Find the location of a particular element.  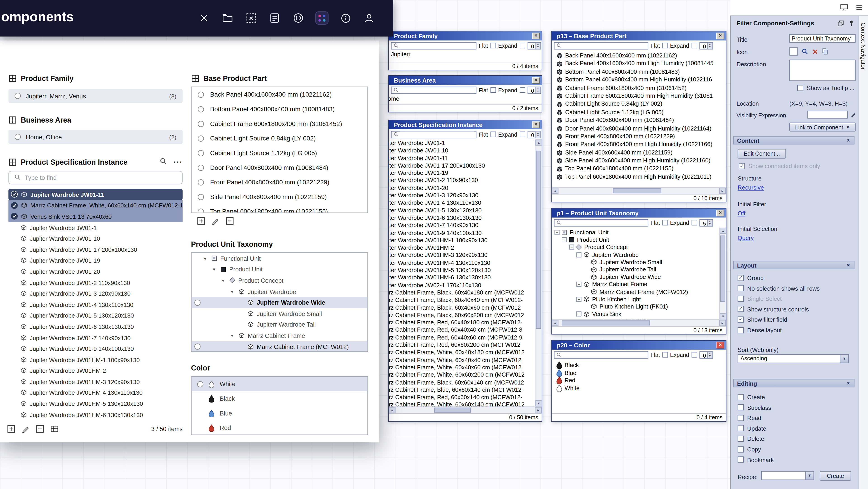

list-item: Jupiter Wardrobe JW01HM-3 120x90x130 is located at coordinates (465, 255).